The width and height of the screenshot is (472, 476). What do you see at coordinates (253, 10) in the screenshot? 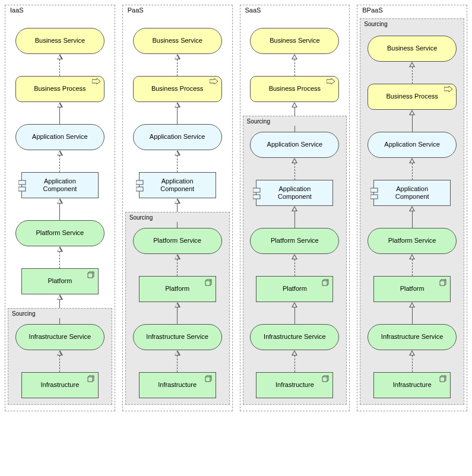
I see `column-title: SaaS` at bounding box center [253, 10].